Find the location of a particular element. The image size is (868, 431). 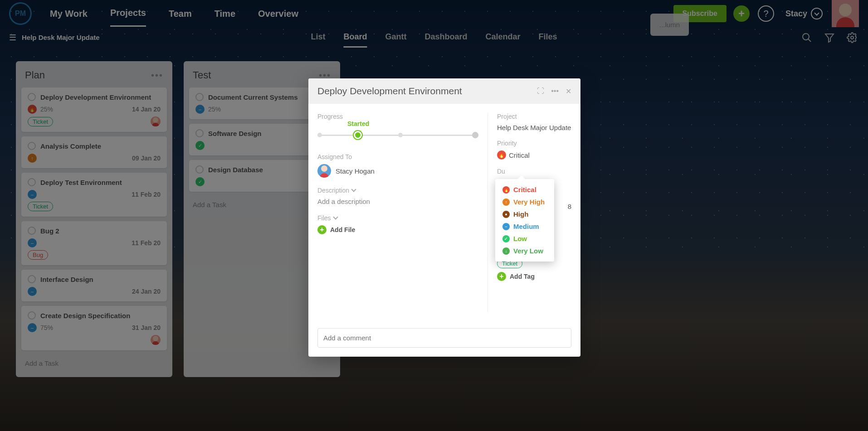

priority-option: ✓Low is located at coordinates (525, 238).